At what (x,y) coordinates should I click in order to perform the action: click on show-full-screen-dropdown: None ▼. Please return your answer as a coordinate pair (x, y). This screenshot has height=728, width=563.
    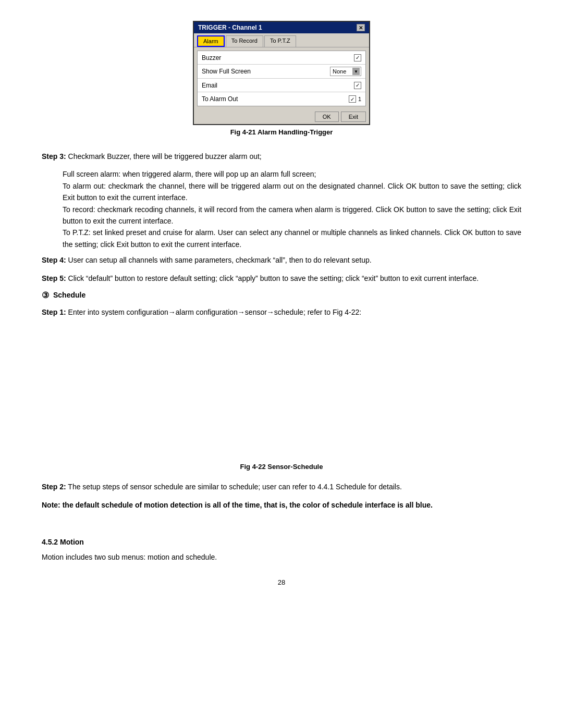
    Looking at the image, I should click on (346, 71).